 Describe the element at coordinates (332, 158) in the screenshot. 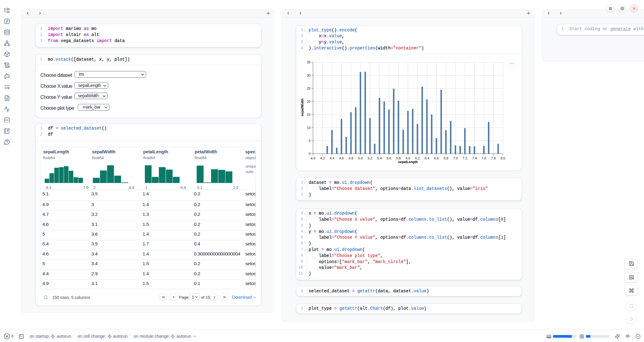

I see `svg-text: 4.4` at that location.